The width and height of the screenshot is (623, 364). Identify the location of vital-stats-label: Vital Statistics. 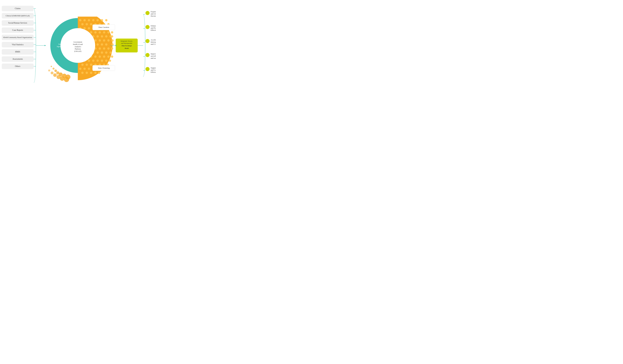
(18, 44).